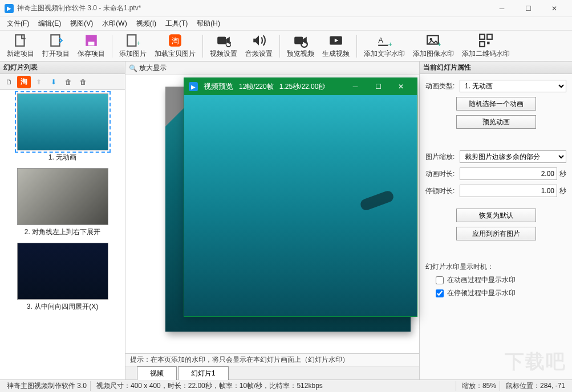 The image size is (572, 392). What do you see at coordinates (56, 40) in the screenshot?
I see `open-project-icon` at bounding box center [56, 40].